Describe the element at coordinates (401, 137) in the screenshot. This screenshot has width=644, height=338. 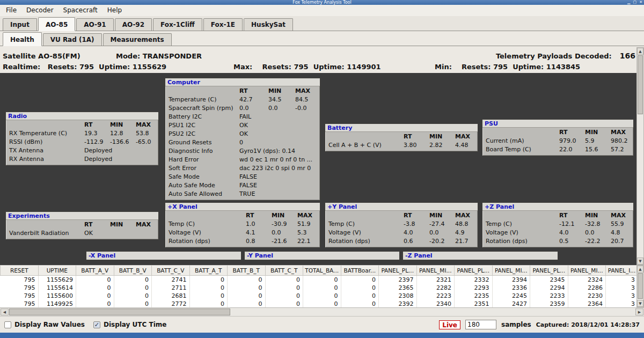
I see `battery-panel: Battery RT MIN MAX Cell A + B + C (V)3.8…` at that location.